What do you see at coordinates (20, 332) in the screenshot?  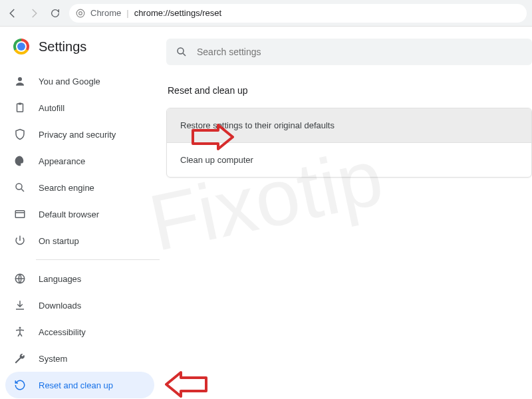 I see `accessibility-icon` at bounding box center [20, 332].